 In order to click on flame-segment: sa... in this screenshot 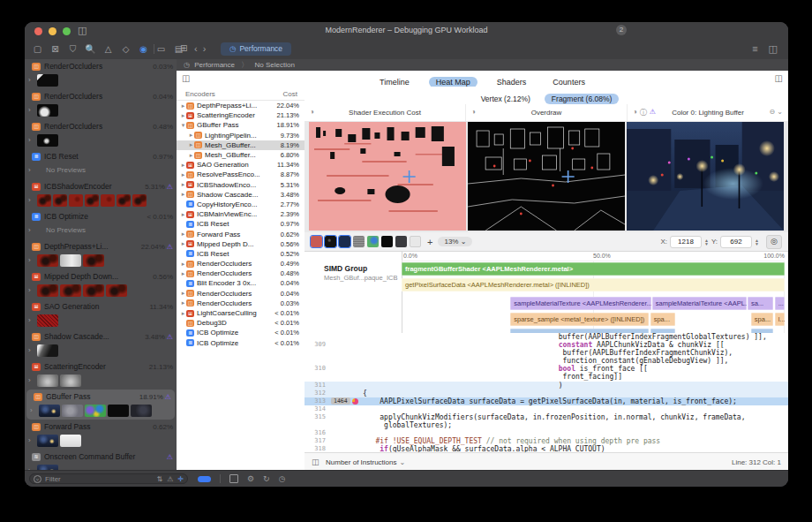, I will do `click(761, 304)`.